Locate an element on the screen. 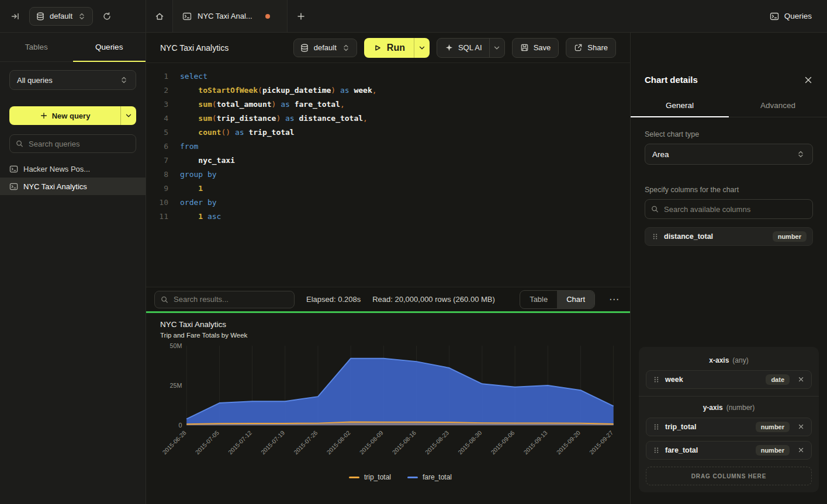 The image size is (827, 504). tab-general: General is located at coordinates (680, 105).